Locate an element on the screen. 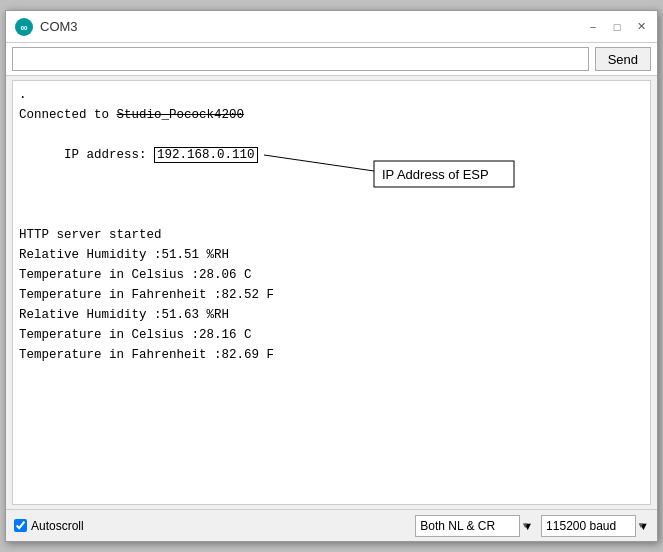 The width and height of the screenshot is (663, 552). close-button: ✕ is located at coordinates (641, 27).